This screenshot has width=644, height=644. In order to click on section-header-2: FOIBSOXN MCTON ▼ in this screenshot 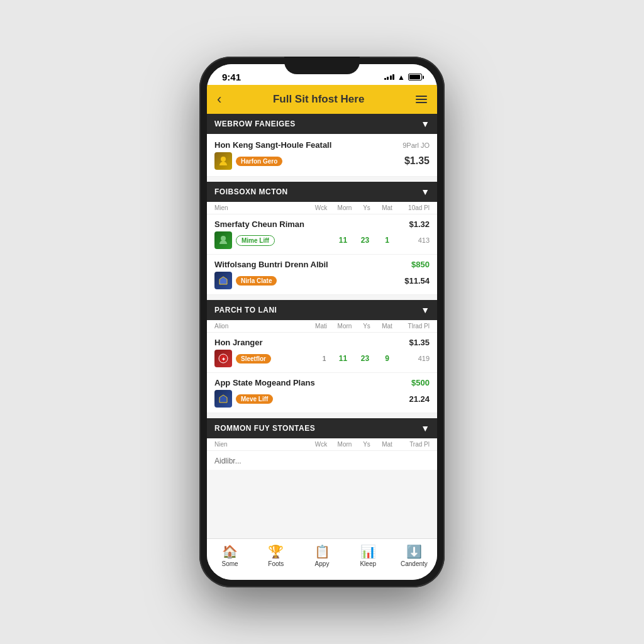, I will do `click(322, 192)`.